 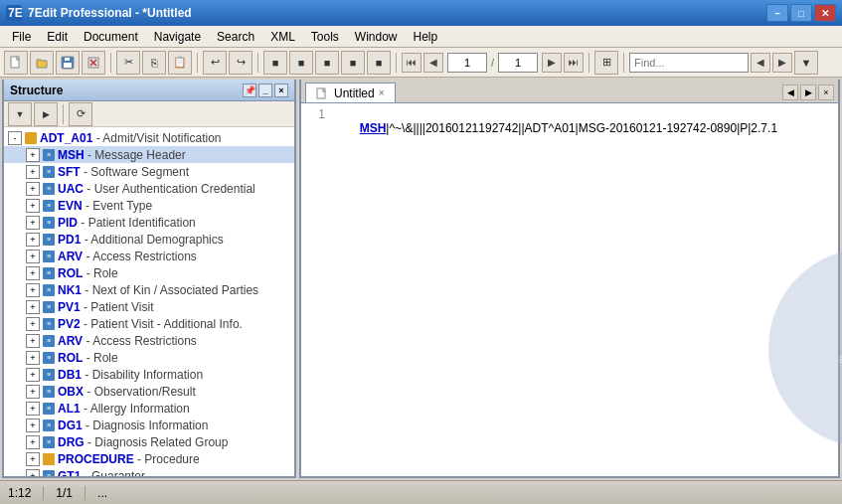 I want to click on close-button: ✕, so click(x=825, y=13).